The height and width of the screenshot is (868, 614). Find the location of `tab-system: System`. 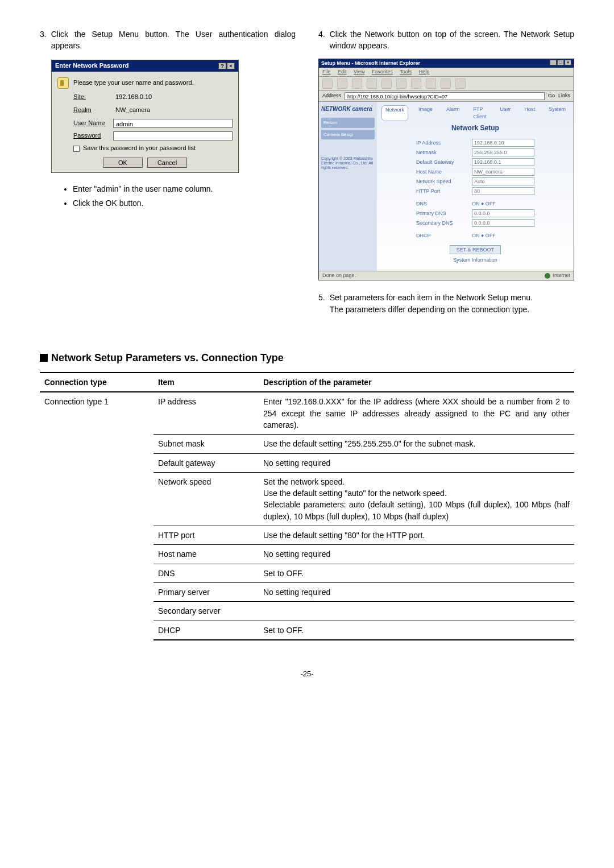

tab-system: System is located at coordinates (557, 113).